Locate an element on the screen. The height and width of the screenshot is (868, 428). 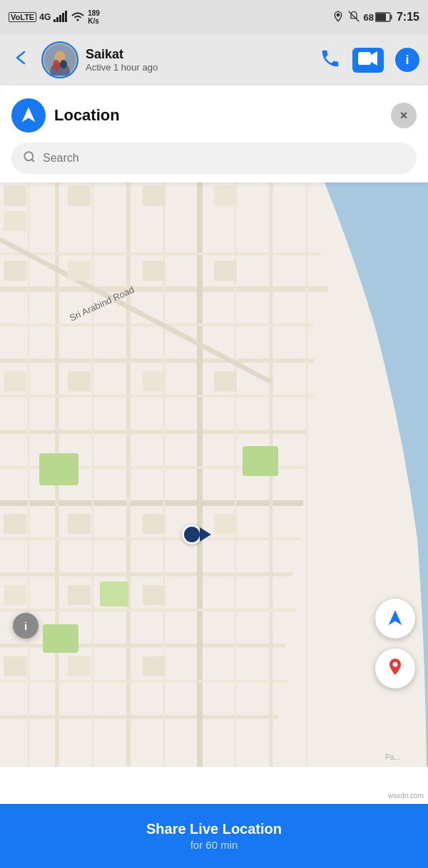
watermark: wsxdn.com is located at coordinates (406, 795).